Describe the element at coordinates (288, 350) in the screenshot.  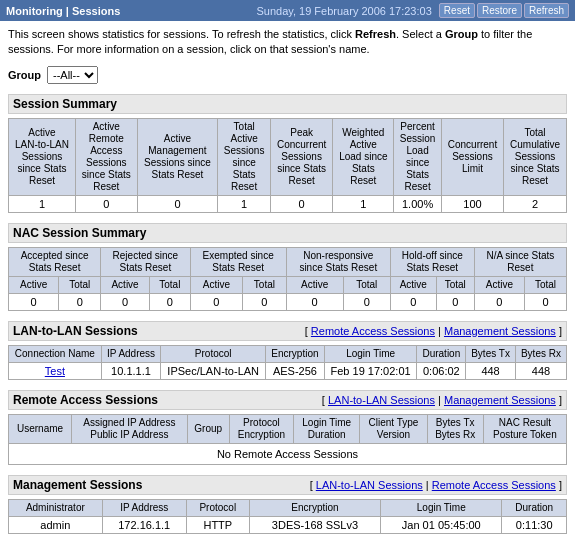
I see `lan-sessions-section: LAN-to-LAN Sessions [ Remote Access Sess…` at that location.